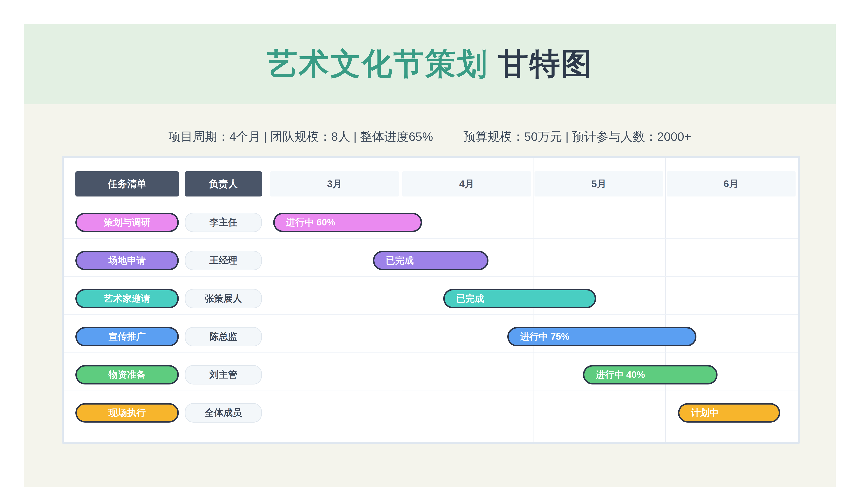  Describe the element at coordinates (127, 413) in the screenshot. I see `task-pill: 现场执行` at that location.